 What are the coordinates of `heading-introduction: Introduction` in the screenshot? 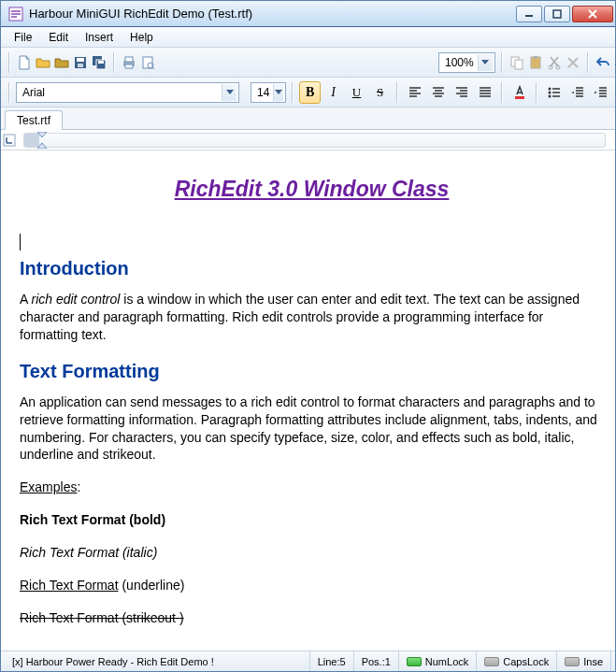 It's located at (312, 269).